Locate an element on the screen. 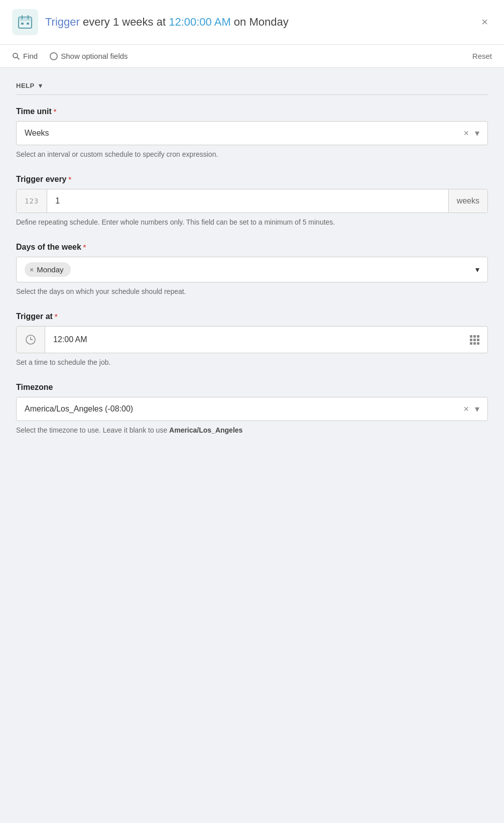 This screenshot has height=823, width=504. header-title-middle: every 1 weeks at is located at coordinates (124, 22).